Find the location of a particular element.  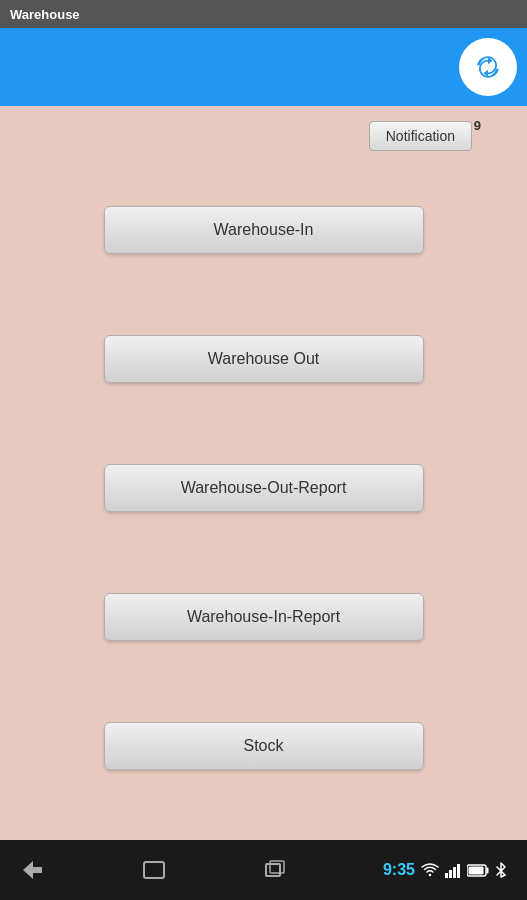

battery-icon is located at coordinates (478, 870).